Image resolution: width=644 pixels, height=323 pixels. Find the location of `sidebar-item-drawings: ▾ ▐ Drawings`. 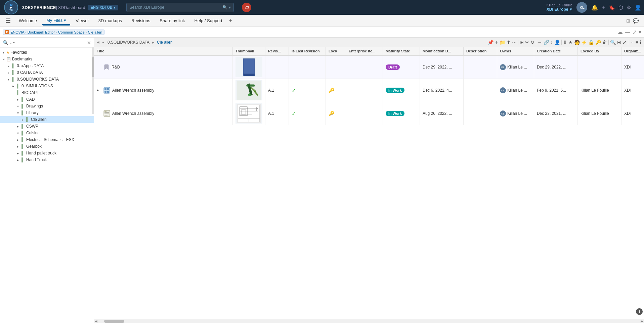

sidebar-item-drawings: ▾ ▐ Drawings is located at coordinates (47, 106).